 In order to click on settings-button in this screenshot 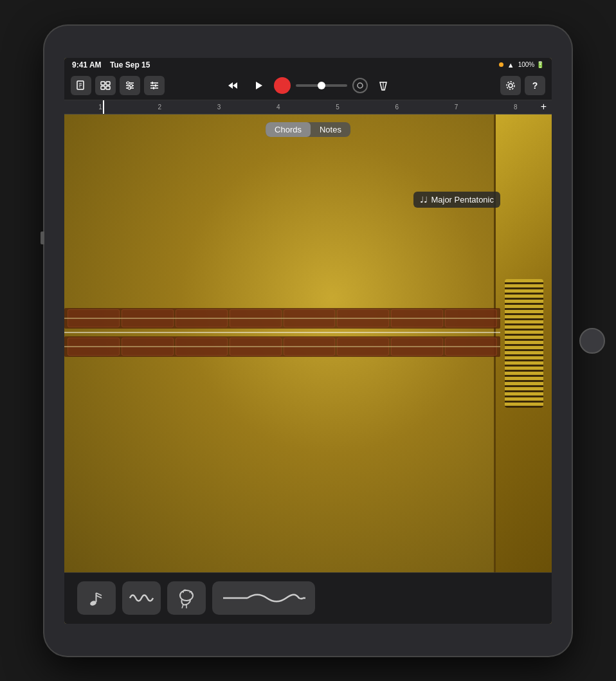, I will do `click(154, 86)`.